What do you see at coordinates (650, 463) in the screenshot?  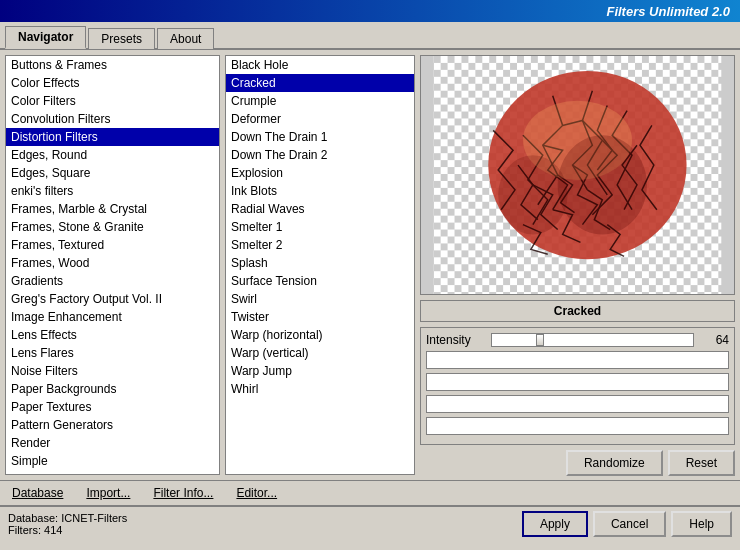 I see `randomize-reset-buttons: Randomize Reset` at bounding box center [650, 463].